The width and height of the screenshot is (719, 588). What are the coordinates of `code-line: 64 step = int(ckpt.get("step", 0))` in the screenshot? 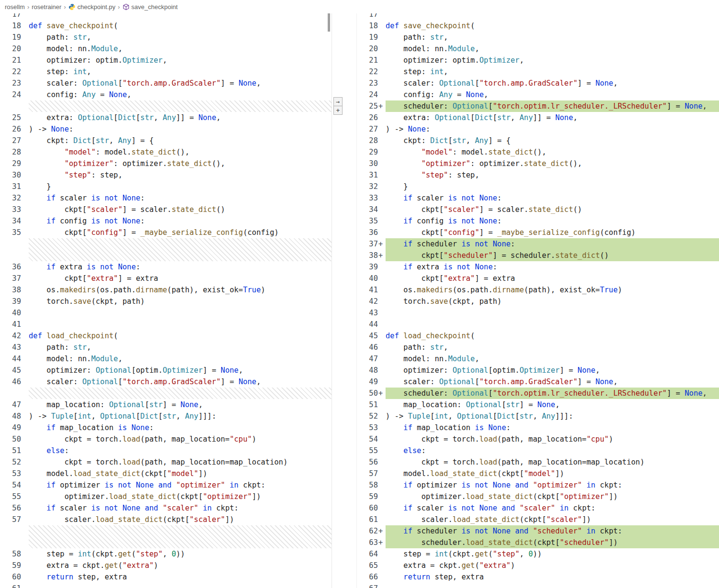 It's located at (538, 554).